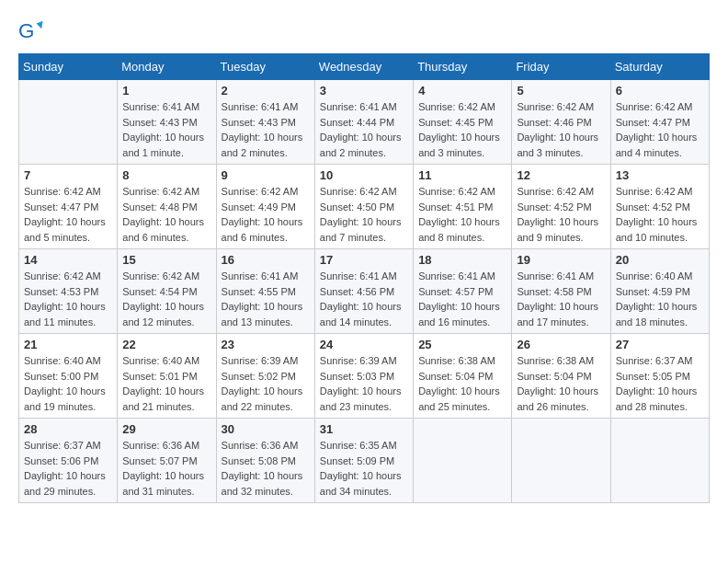 Image resolution: width=728 pixels, height=563 pixels. I want to click on day-number: 19, so click(561, 259).